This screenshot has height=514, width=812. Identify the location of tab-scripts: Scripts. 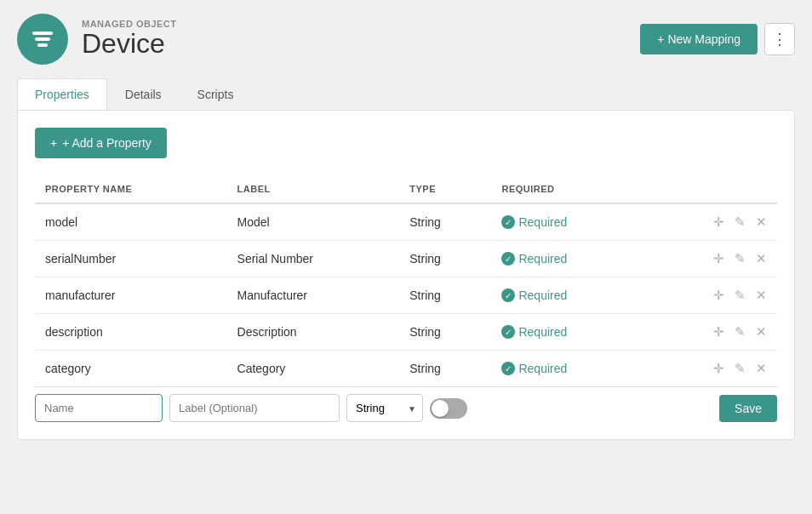
(216, 94).